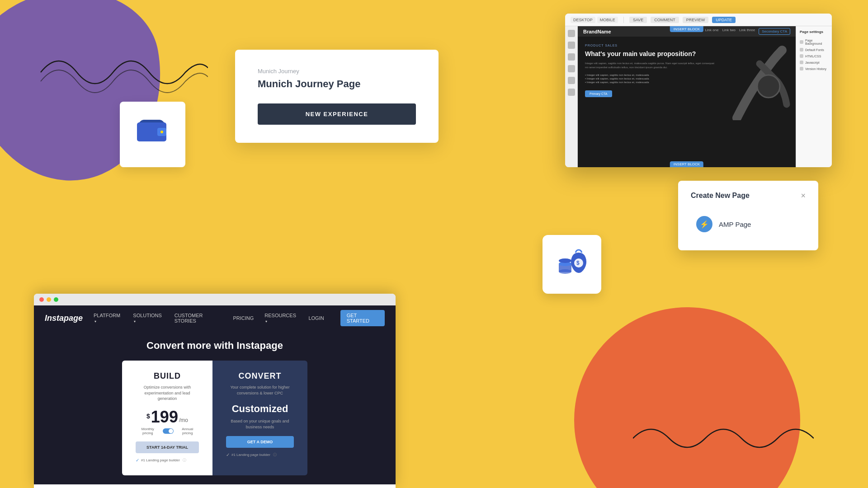 The image size is (868, 488). Describe the element at coordinates (698, 90) in the screenshot. I see `editor-window: DESKTOP MOBILE SAVE COMMENT PREVIEW UPDA…` at that location.